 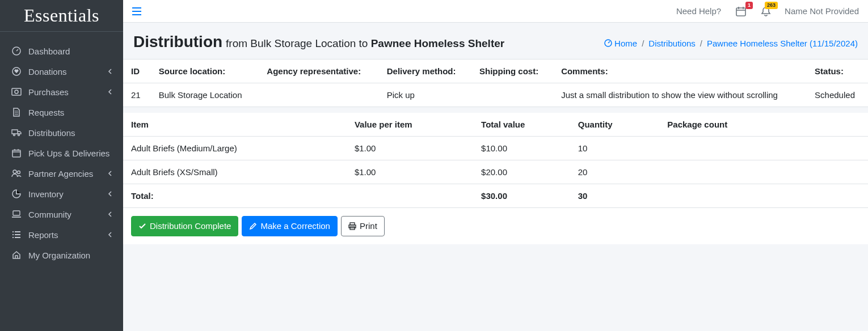 What do you see at coordinates (425, 71) in the screenshot?
I see `col-delivery: Delivery method:` at bounding box center [425, 71].